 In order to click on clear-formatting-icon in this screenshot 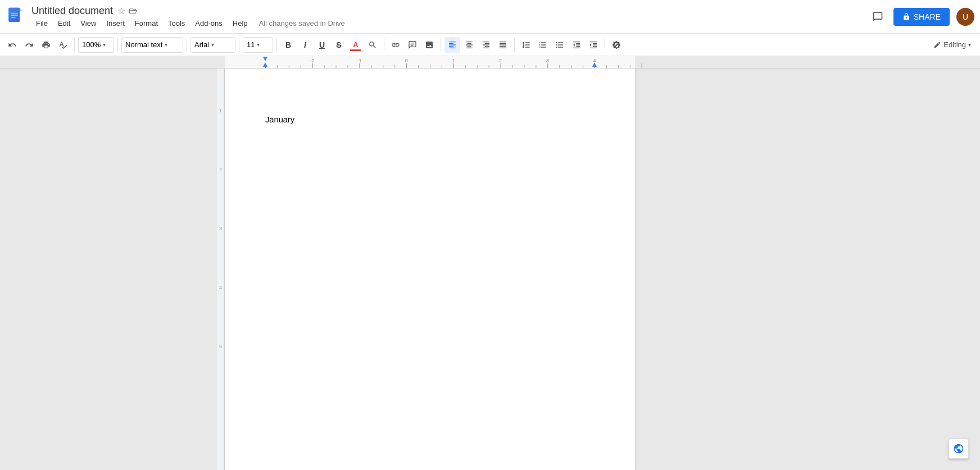, I will do `click(616, 45)`.